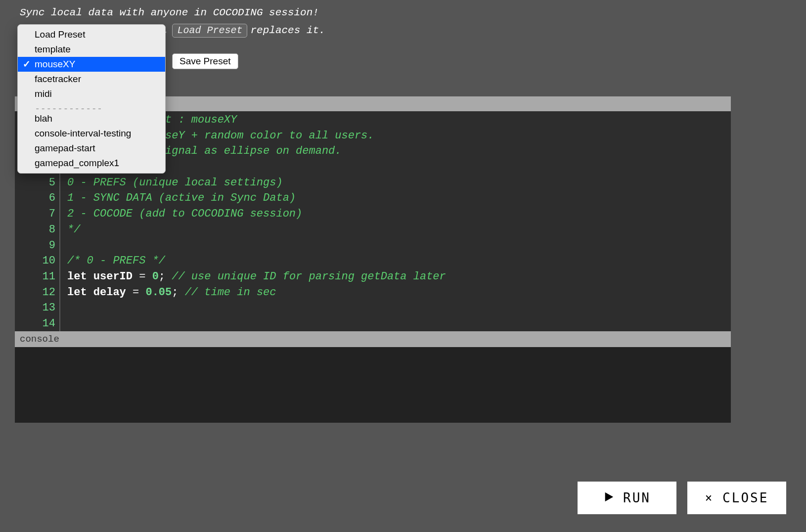 The height and width of the screenshot is (532, 806). I want to click on dropdown-item: mouseXY, so click(91, 64).